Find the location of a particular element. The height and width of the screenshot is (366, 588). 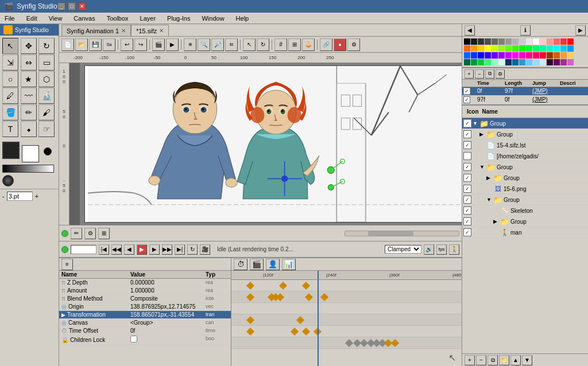

size-plus: + is located at coordinates (37, 196).